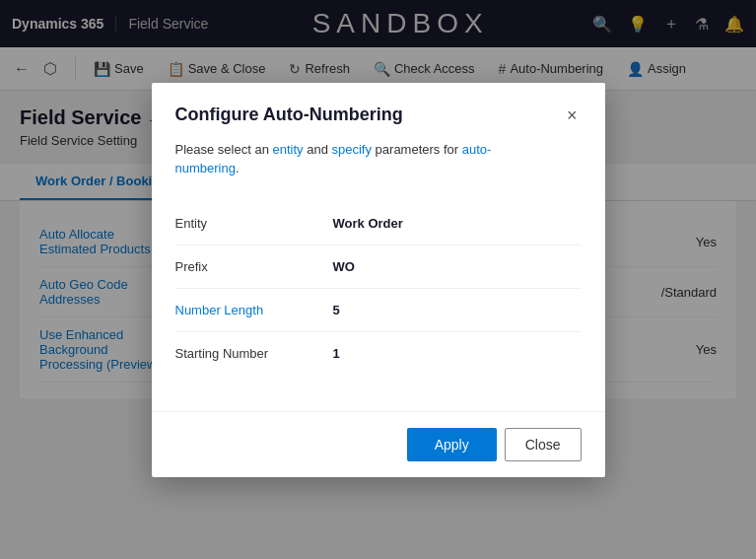 The width and height of the screenshot is (756, 559). Describe the element at coordinates (254, 353) in the screenshot. I see `modal-label-starting-number: Starting Number` at that location.